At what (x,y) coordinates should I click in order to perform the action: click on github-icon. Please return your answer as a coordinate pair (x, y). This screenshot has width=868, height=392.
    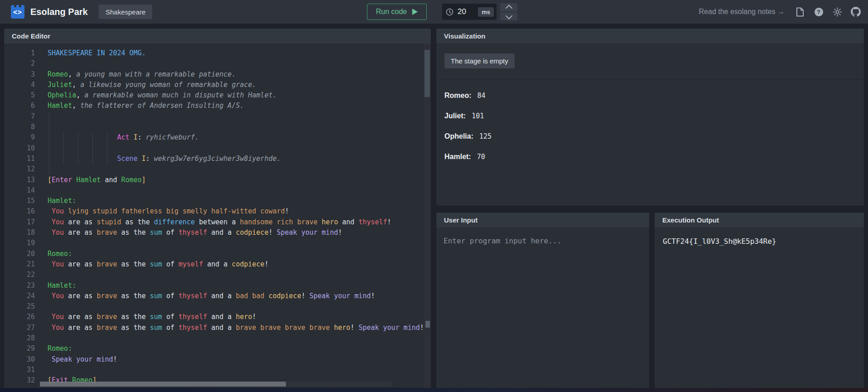
    Looking at the image, I should click on (856, 12).